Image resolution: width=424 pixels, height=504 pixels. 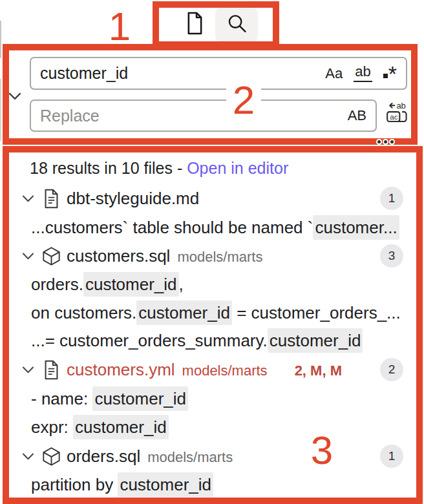 What do you see at coordinates (181, 284) in the screenshot?
I see `match-text: ,` at bounding box center [181, 284].